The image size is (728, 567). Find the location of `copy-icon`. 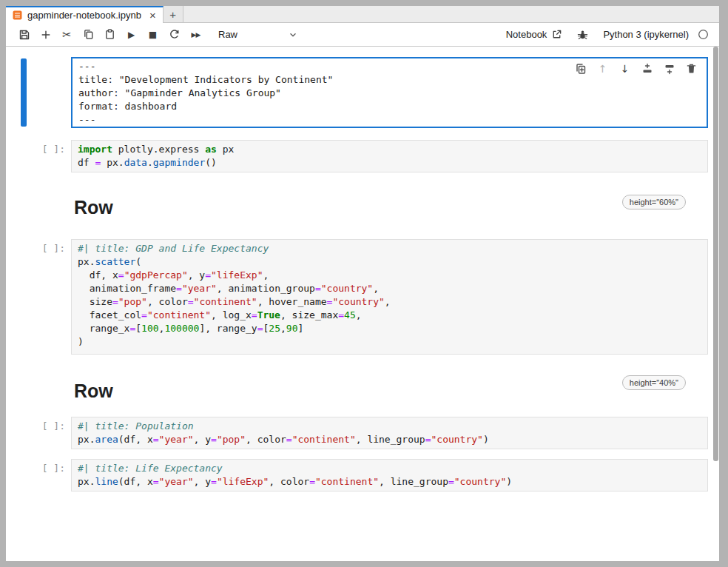

copy-icon is located at coordinates (89, 34).